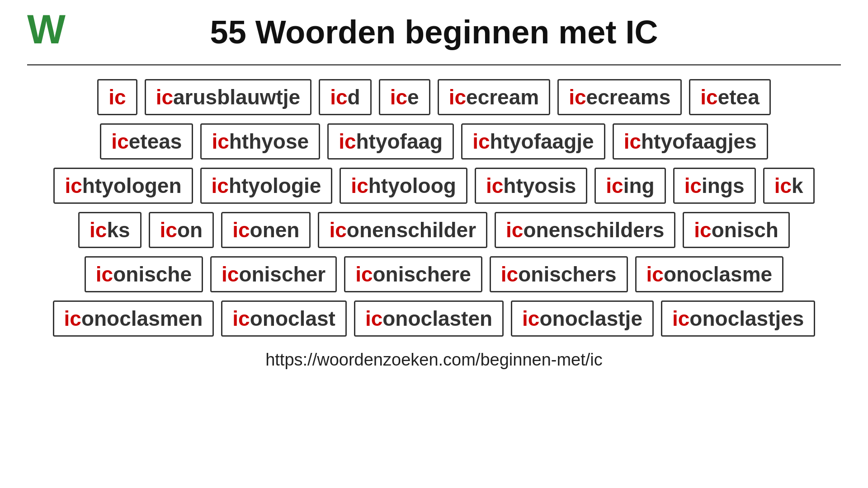 Image resolution: width=868 pixels, height=488 pixels. I want to click on word-suffix: onoclasme, so click(718, 274).